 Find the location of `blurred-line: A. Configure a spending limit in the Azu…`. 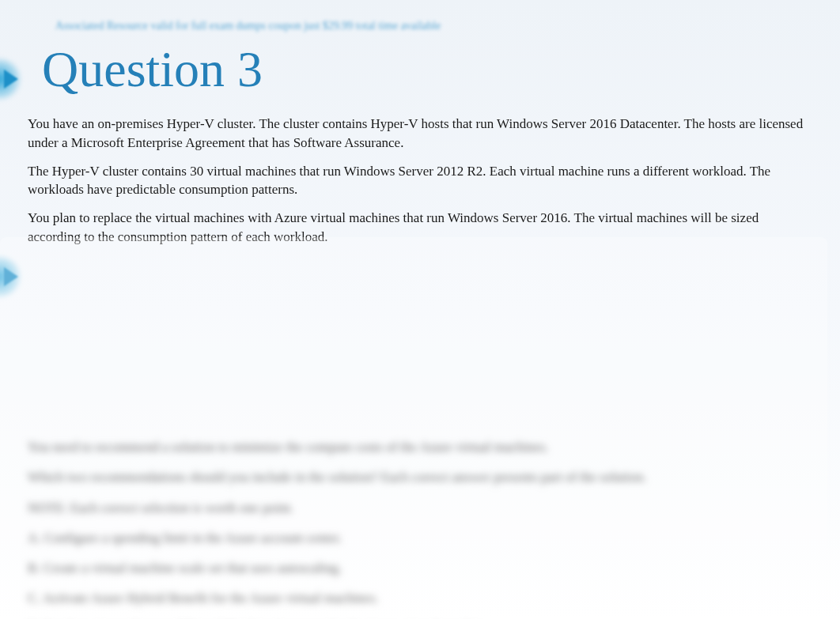

blurred-line: A. Configure a spending limit in the Azu… is located at coordinates (414, 538).